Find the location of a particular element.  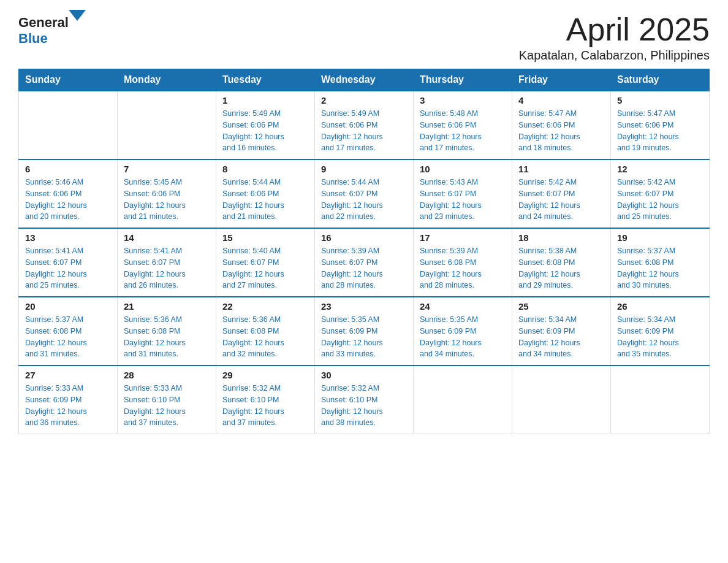

week-row-1: 1Sunrise: 5:49 AM Sunset: 6:06 PM Daylig… is located at coordinates (364, 125).